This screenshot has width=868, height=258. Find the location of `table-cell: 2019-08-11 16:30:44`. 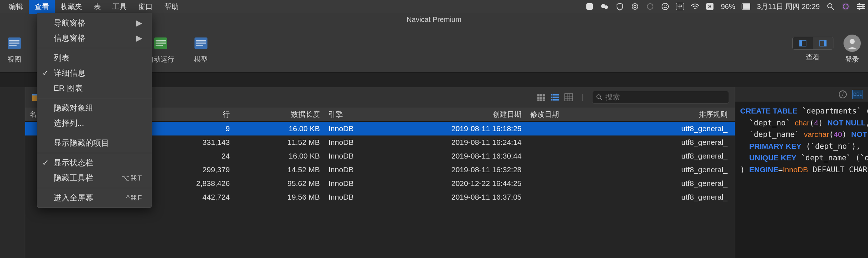

table-cell: 2019-08-11 16:30:44 is located at coordinates (470, 156).